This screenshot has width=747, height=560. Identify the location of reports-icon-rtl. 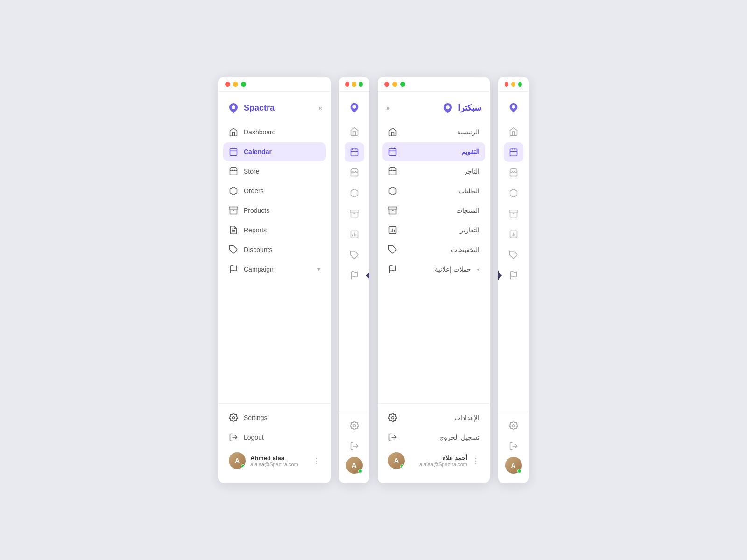
(393, 230).